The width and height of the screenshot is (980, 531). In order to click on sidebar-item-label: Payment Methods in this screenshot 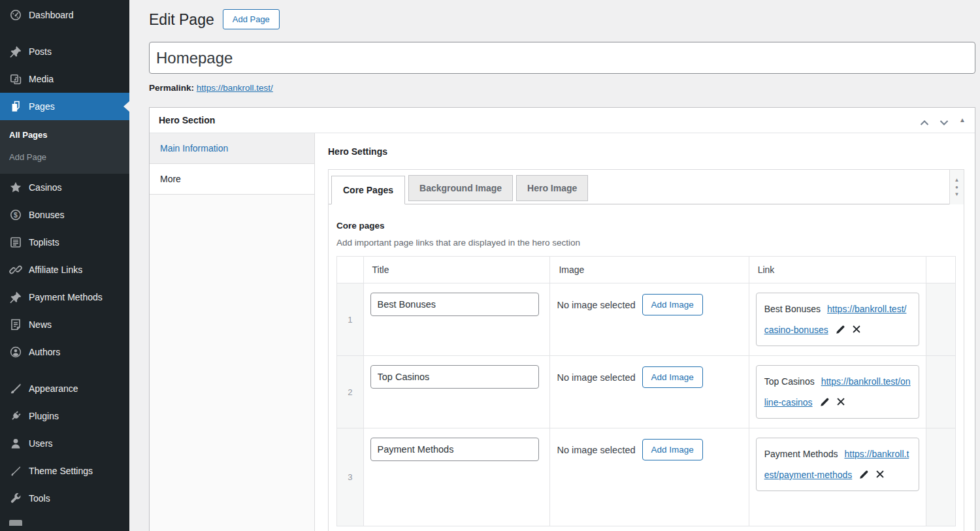, I will do `click(65, 297)`.